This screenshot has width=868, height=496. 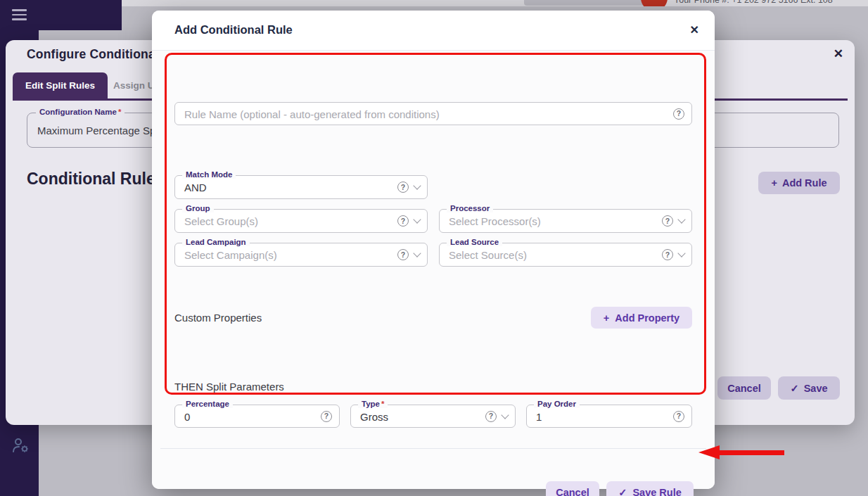 What do you see at coordinates (98, 131) in the screenshot?
I see `configuration-name-value: Maximum Percentage Spli` at bounding box center [98, 131].